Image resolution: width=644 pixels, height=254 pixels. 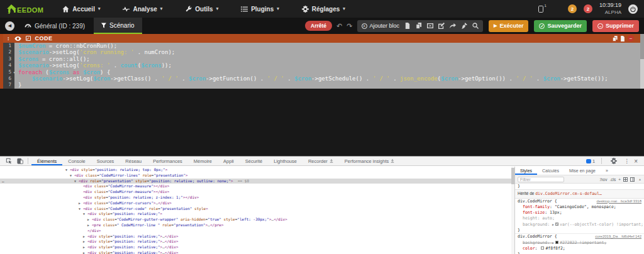 I want to click on delete-button: – Supprimer, so click(x=616, y=26).